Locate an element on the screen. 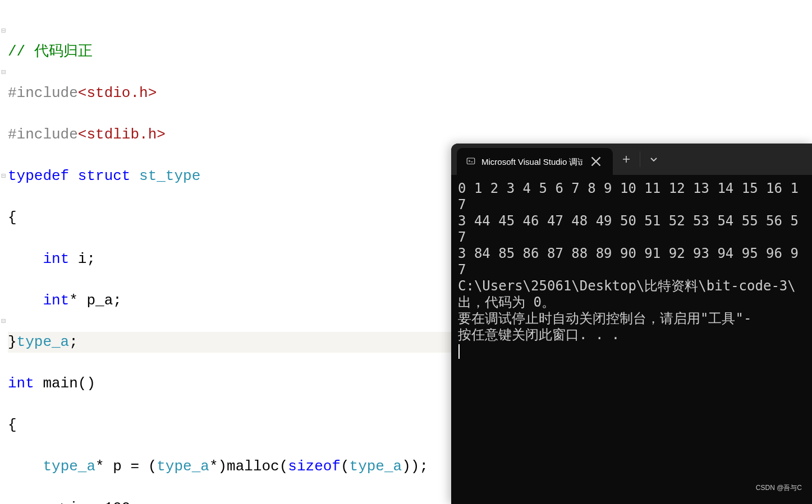 Image resolution: width=812 pixels, height=504 pixels. terminal-icon is located at coordinates (471, 161).